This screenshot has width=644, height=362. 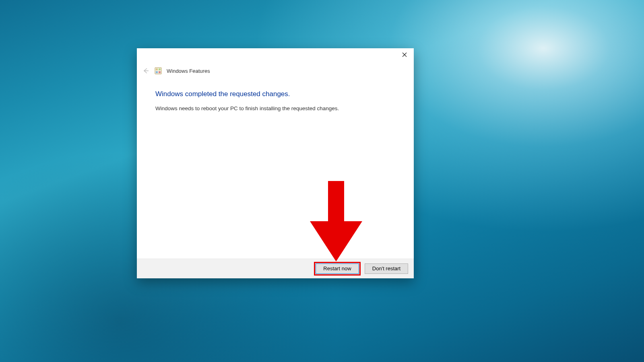 I want to click on dialog-footer: Restart now Don't restart, so click(x=275, y=269).